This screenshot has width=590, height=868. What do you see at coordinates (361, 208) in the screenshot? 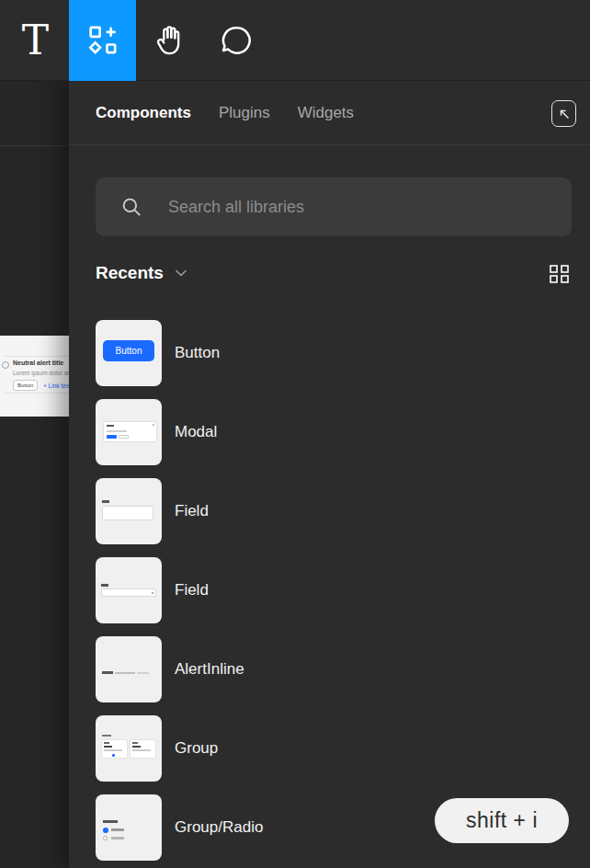
I see `search-input` at bounding box center [361, 208].